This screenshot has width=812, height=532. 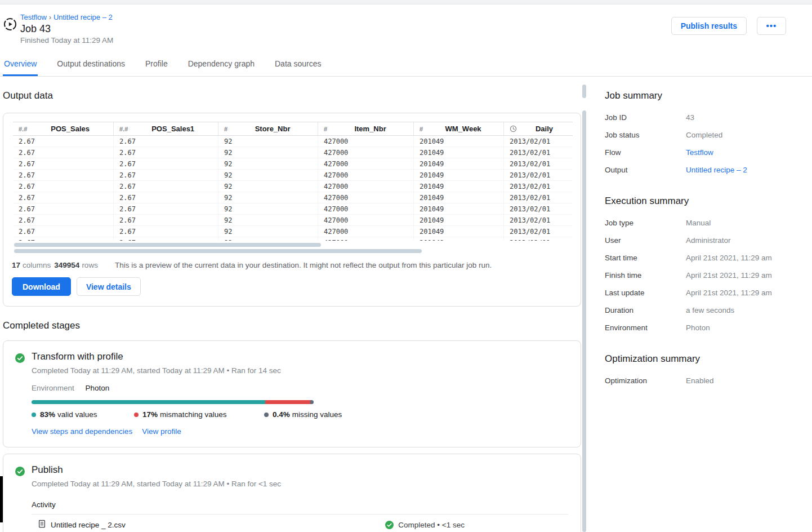 What do you see at coordinates (698, 241) in the screenshot?
I see `summary-row: UserAdministrator` at bounding box center [698, 241].